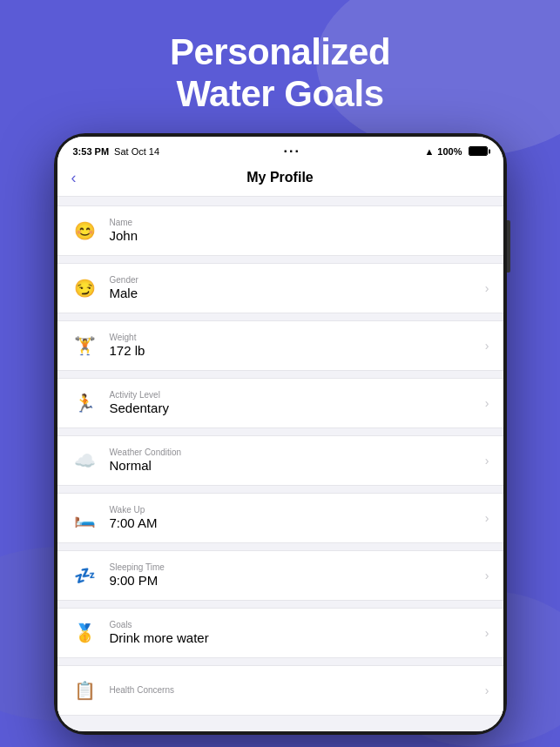  Describe the element at coordinates (85, 288) in the screenshot. I see `gender-icon: 😏` at that location.